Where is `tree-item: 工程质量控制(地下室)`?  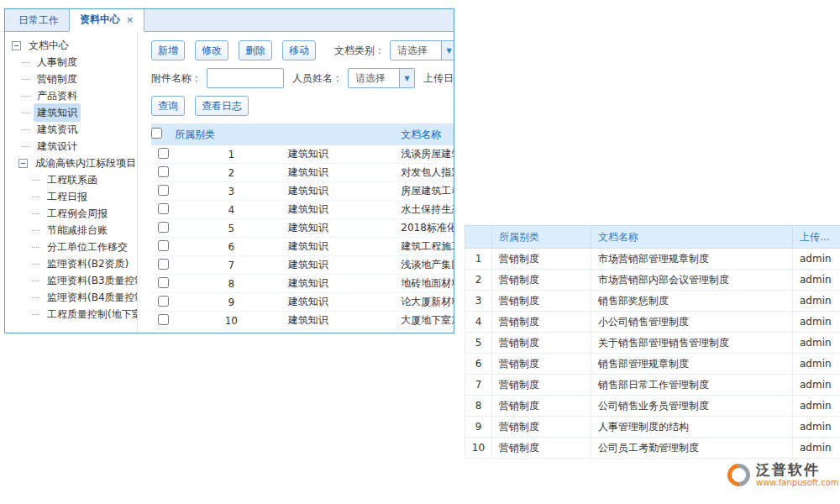
tree-item: 工程质量控制(地下室) is located at coordinates (74, 314).